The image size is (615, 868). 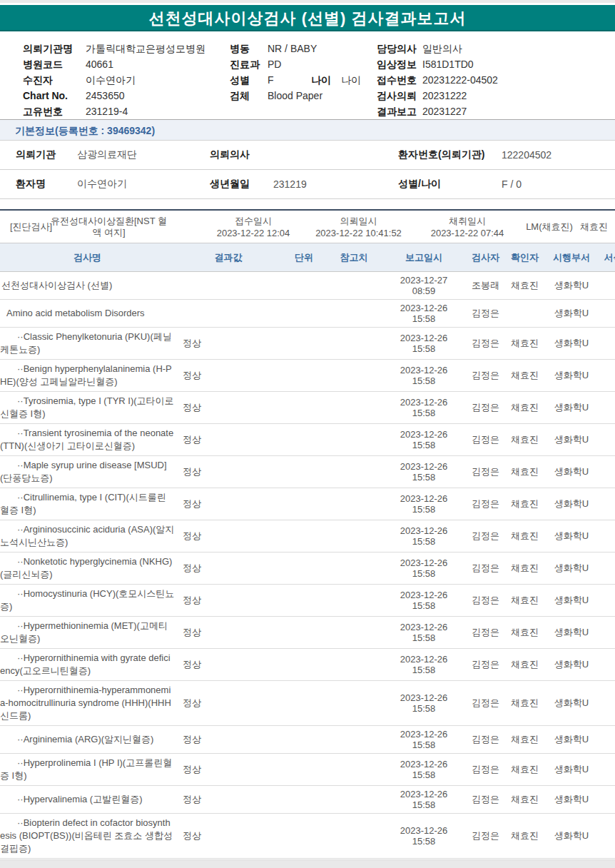 I want to click on test-name: ··Hyperprolinemia I (HP I)(고프롤린혈증 I형), so click(x=87, y=769).